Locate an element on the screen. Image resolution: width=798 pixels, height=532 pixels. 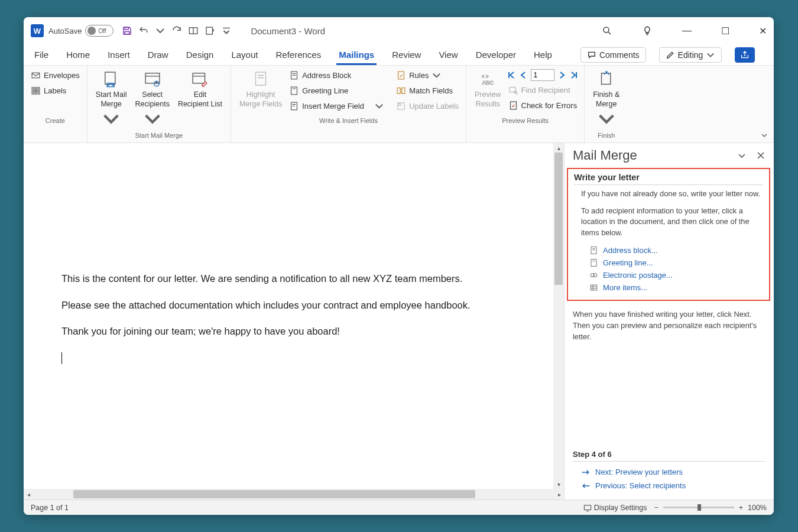
step-label: Step 4 of 6 is located at coordinates (669, 455).